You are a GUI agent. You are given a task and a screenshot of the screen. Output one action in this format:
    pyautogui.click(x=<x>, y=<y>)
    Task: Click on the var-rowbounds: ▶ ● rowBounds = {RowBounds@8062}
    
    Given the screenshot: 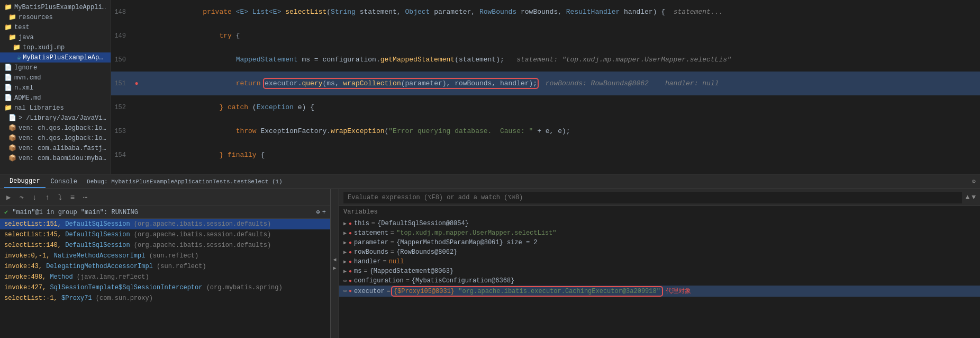 What is the action you would take?
    pyautogui.click(x=659, y=252)
    